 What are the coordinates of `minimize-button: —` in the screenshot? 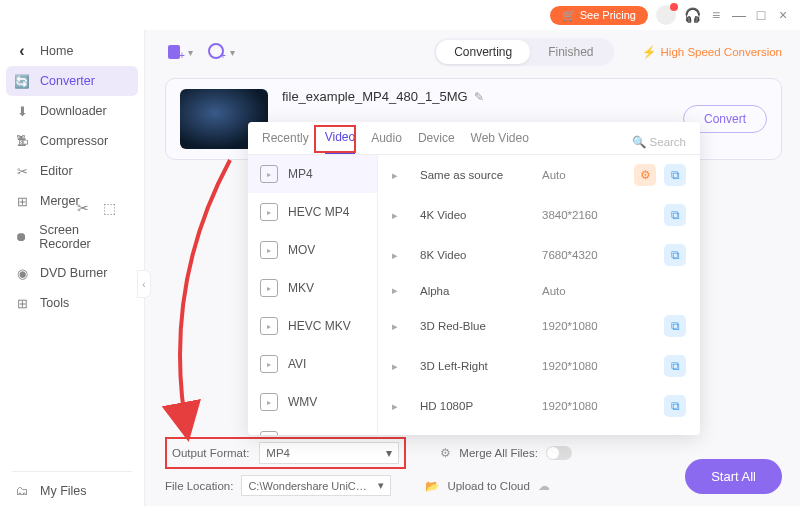 It's located at (739, 15).